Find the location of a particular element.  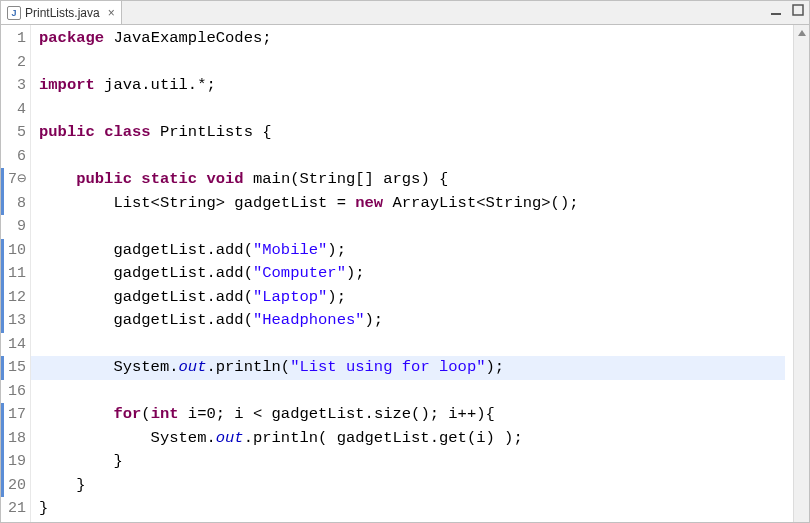

line-number: 2 is located at coordinates (16, 63).